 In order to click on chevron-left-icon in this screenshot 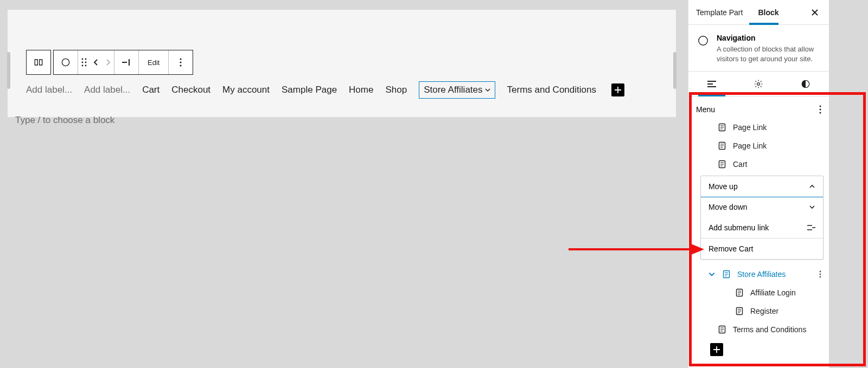, I will do `click(96, 62)`.